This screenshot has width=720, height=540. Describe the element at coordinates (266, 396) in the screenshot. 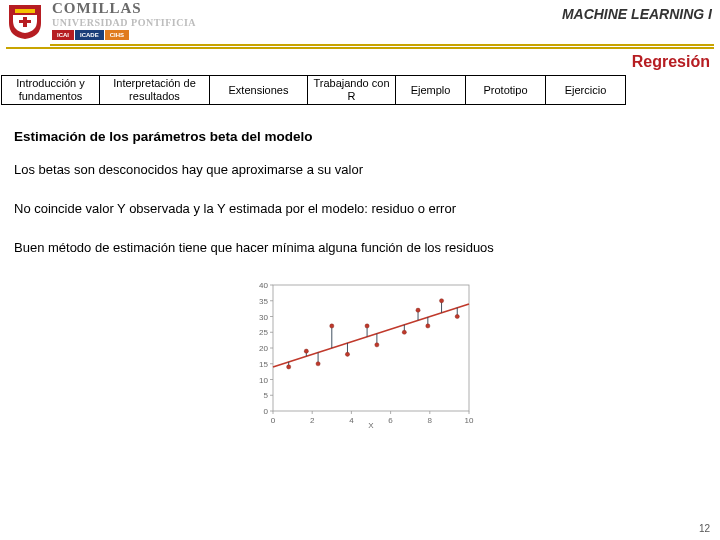

I see `svg-text: 5` at that location.